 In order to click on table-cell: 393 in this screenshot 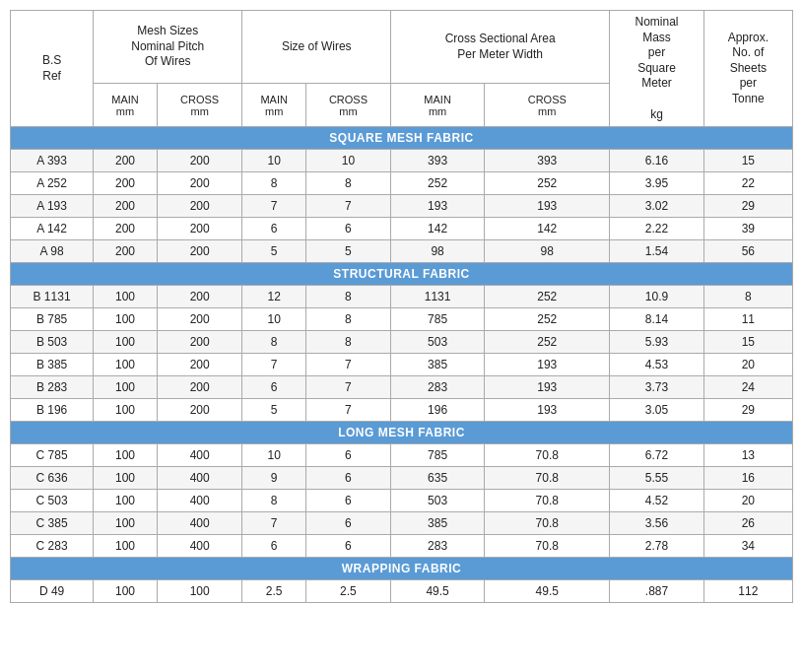, I will do `click(548, 162)`.